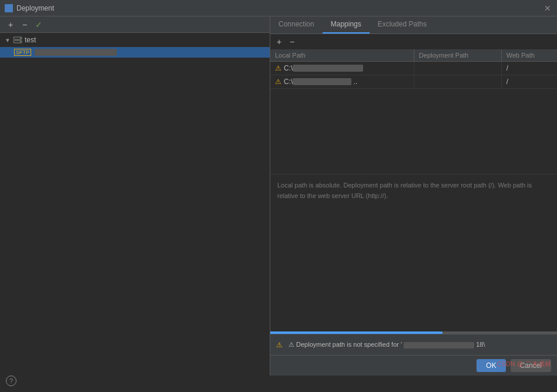 The image size is (557, 392). What do you see at coordinates (414, 68) in the screenshot?
I see `table-row: ⚠ C:\ /` at bounding box center [414, 68].